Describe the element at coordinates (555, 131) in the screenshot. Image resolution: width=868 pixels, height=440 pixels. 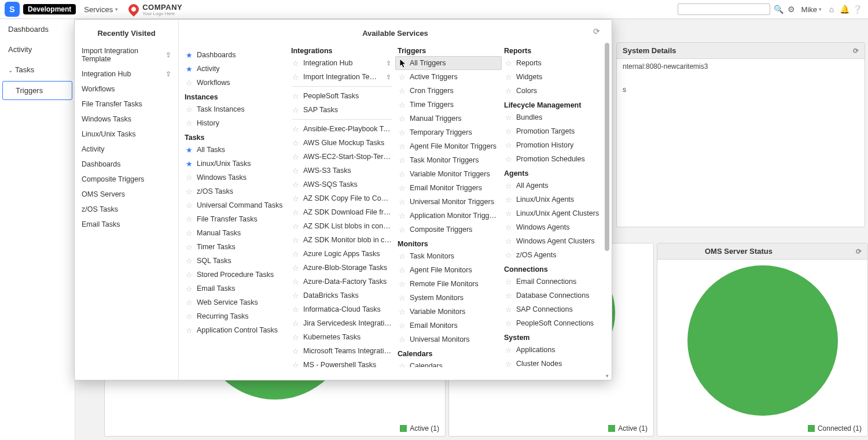
I see `service-item: ☆Promotion Targets` at that location.